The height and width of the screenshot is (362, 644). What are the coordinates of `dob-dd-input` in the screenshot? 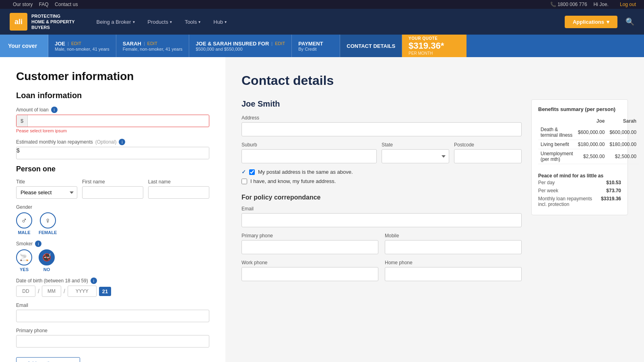 It's located at (26, 291).